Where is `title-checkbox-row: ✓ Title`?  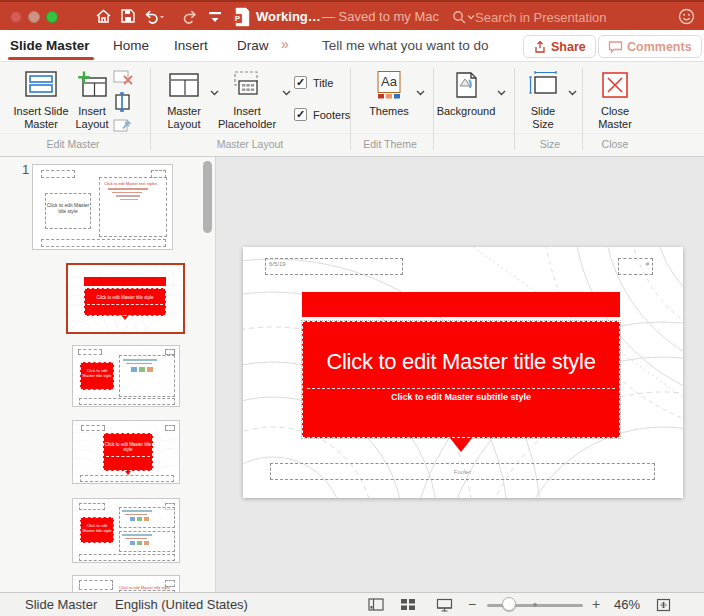
title-checkbox-row: ✓ Title is located at coordinates (314, 82).